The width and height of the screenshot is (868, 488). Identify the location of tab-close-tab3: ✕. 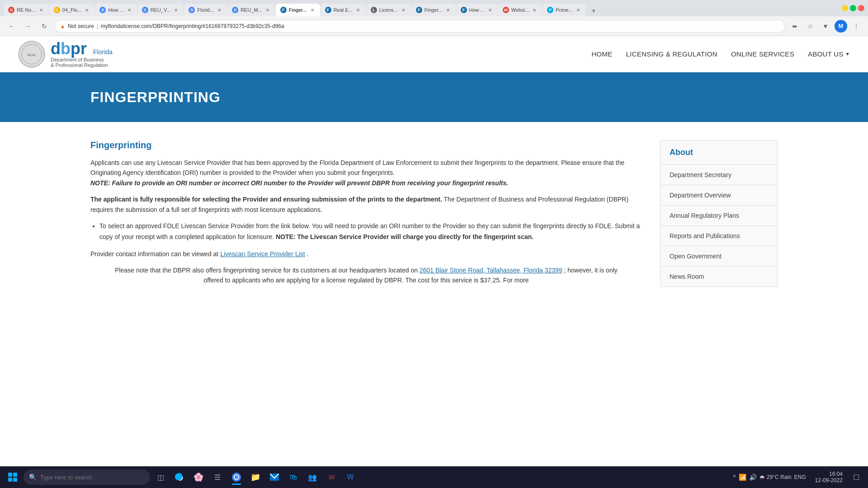
(129, 10).